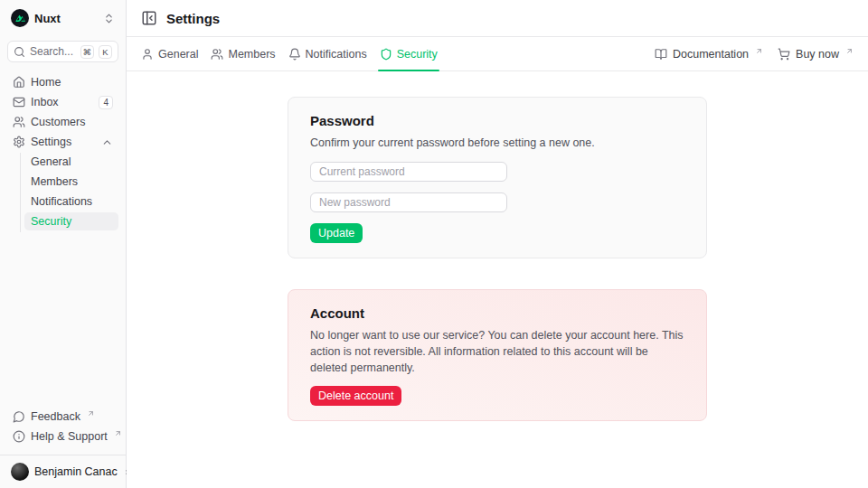  I want to click on sidebar-item-settings: Settings, so click(63, 142).